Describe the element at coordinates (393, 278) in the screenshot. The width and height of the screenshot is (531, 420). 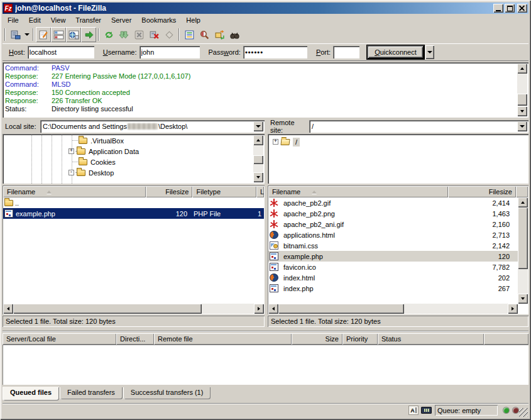
I see `file-row: index.html 202` at that location.